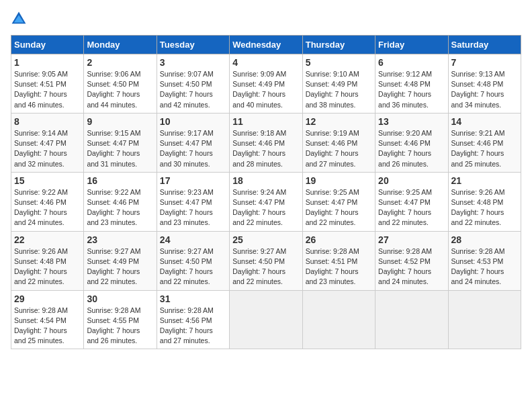 The height and width of the screenshot is (411, 532). What do you see at coordinates (411, 267) in the screenshot?
I see `day-info: Sunrise: 9:28 AMSunset: 4:52 PMDaylight:…` at bounding box center [411, 267].